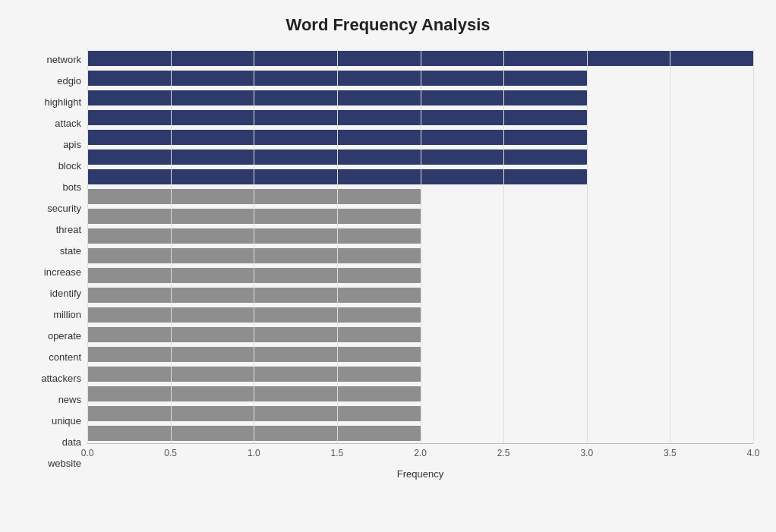 Image resolution: width=776 pixels, height=532 pixels. What do you see at coordinates (421, 275) in the screenshot?
I see `bar-row-identify` at bounding box center [421, 275].